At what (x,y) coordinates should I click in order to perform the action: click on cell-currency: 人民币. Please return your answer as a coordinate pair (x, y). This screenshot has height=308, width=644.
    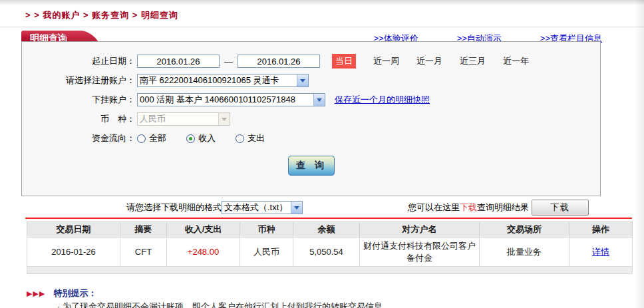
    Looking at the image, I should click on (267, 252).